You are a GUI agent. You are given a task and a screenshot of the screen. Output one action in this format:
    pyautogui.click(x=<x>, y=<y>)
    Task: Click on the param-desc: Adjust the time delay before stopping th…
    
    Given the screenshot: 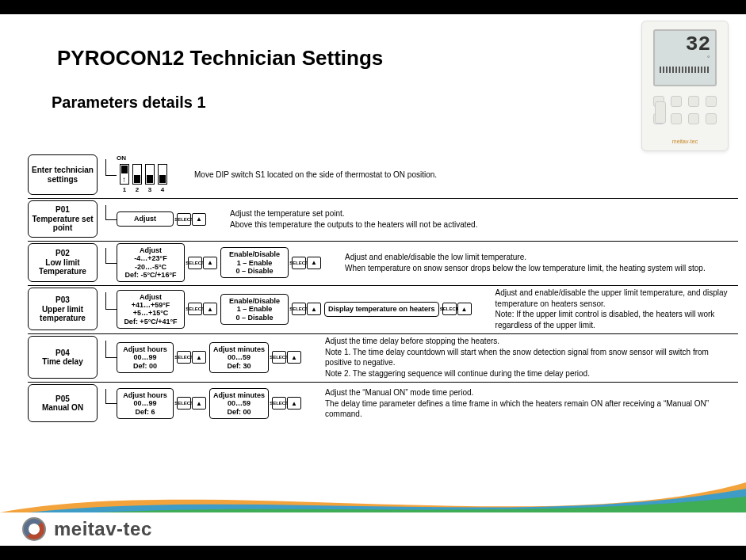 What is the action you would take?
    pyautogui.click(x=520, y=357)
    